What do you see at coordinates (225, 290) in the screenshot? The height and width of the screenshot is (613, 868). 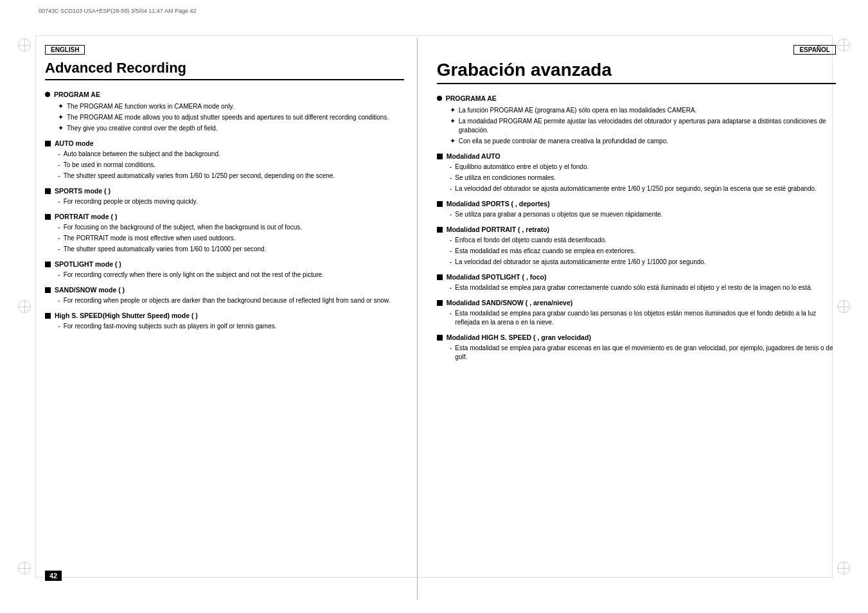 I see `english-sandsnow-mode-header: SAND/SNOW mode ( )` at bounding box center [225, 290].